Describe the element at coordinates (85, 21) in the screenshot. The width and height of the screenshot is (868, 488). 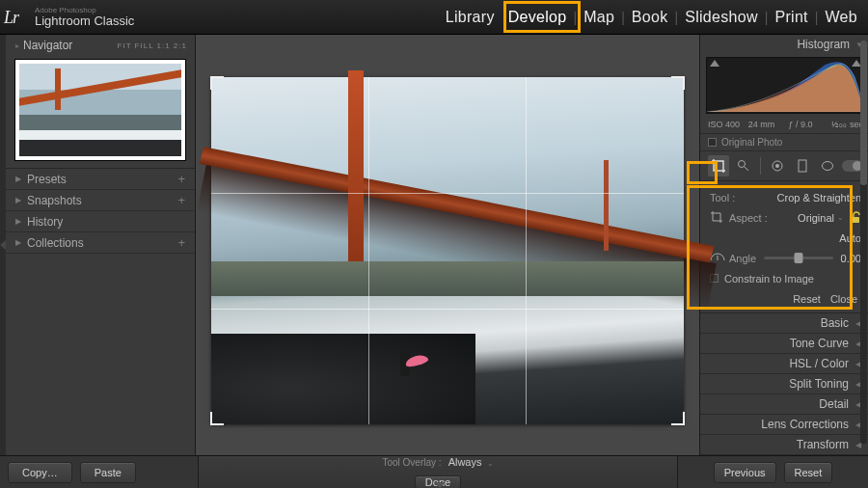
I see `app-name: Lightroom Classic` at that location.